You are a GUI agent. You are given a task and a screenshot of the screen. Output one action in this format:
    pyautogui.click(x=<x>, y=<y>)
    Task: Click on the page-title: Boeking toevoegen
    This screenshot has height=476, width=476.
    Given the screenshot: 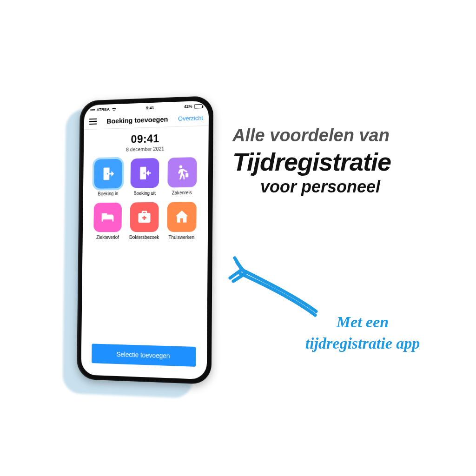 What is the action you would take?
    pyautogui.click(x=137, y=120)
    